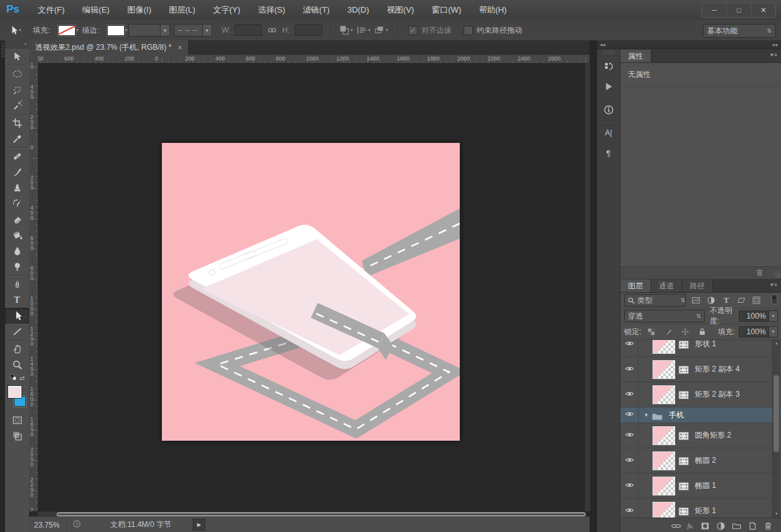 This screenshot has width=781, height=532. Describe the element at coordinates (17, 331) in the screenshot. I see `line-tool` at that location.